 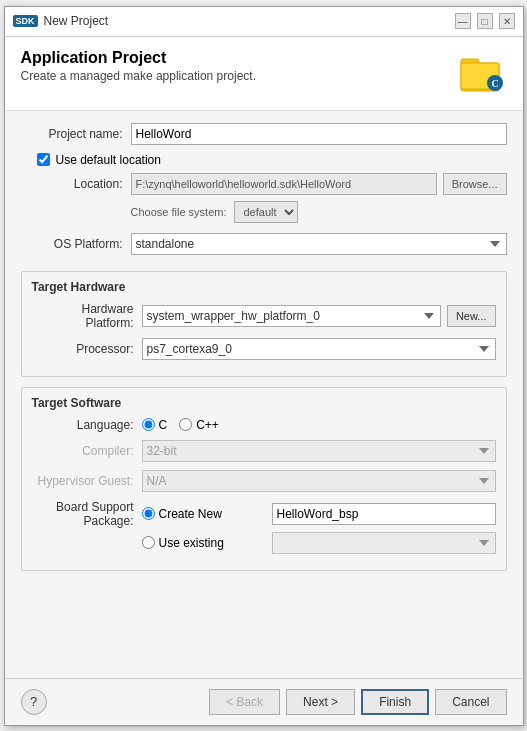 What do you see at coordinates (138, 66) in the screenshot?
I see `header-text: Application Project Create a managed mak…` at bounding box center [138, 66].